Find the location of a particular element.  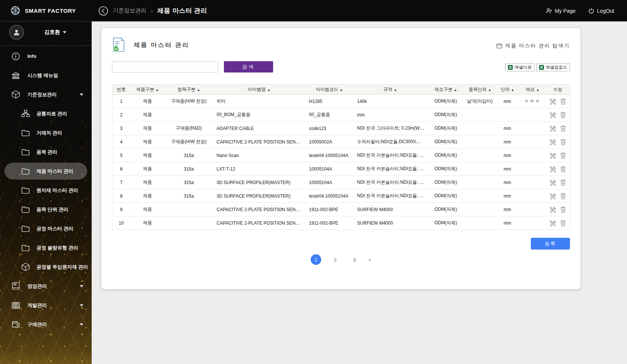

page-1: 1 is located at coordinates (316, 260).